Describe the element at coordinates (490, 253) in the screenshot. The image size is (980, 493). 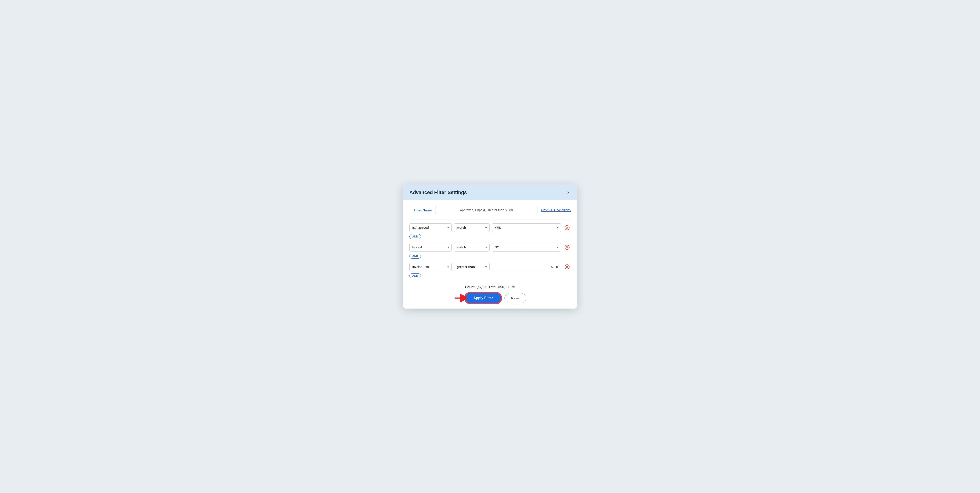
I see `condition-block-2: Is Approved Is Paid Invoice Total Invoic…` at that location.